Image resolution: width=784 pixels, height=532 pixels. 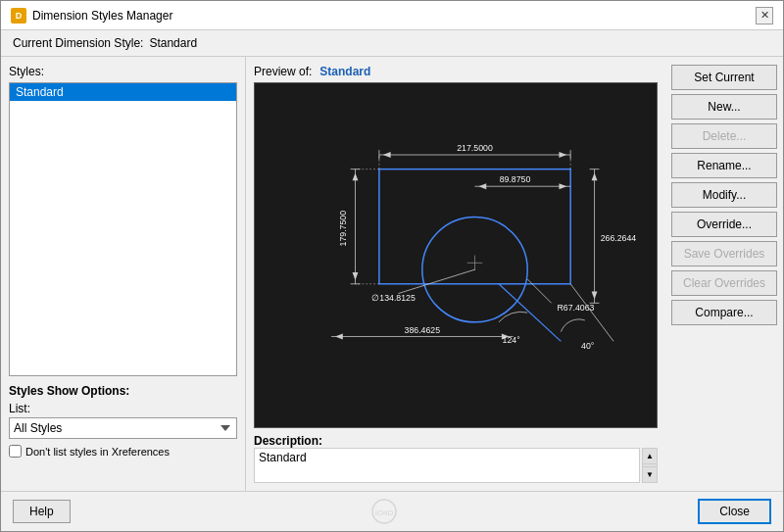 What do you see at coordinates (282, 458) in the screenshot?
I see `description-value: Standard` at bounding box center [282, 458].